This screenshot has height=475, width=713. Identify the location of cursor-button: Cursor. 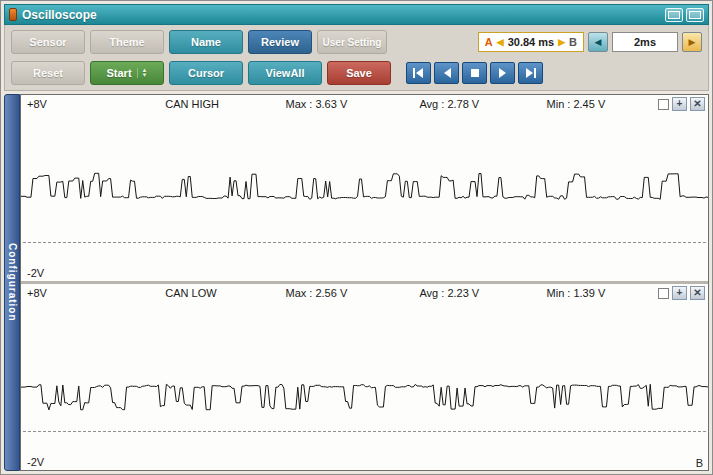
(206, 73).